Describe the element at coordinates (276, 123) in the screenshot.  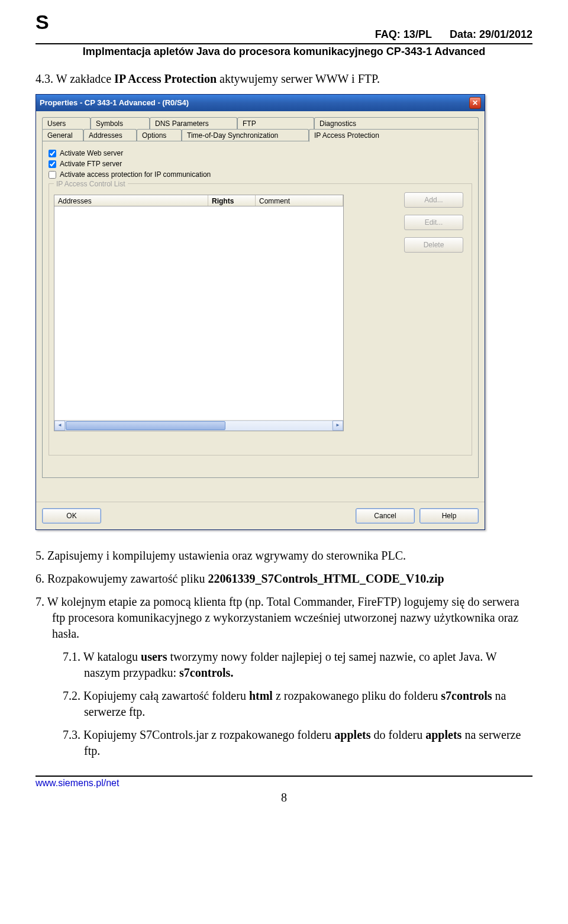
I see `tab-ftp: FTP` at that location.